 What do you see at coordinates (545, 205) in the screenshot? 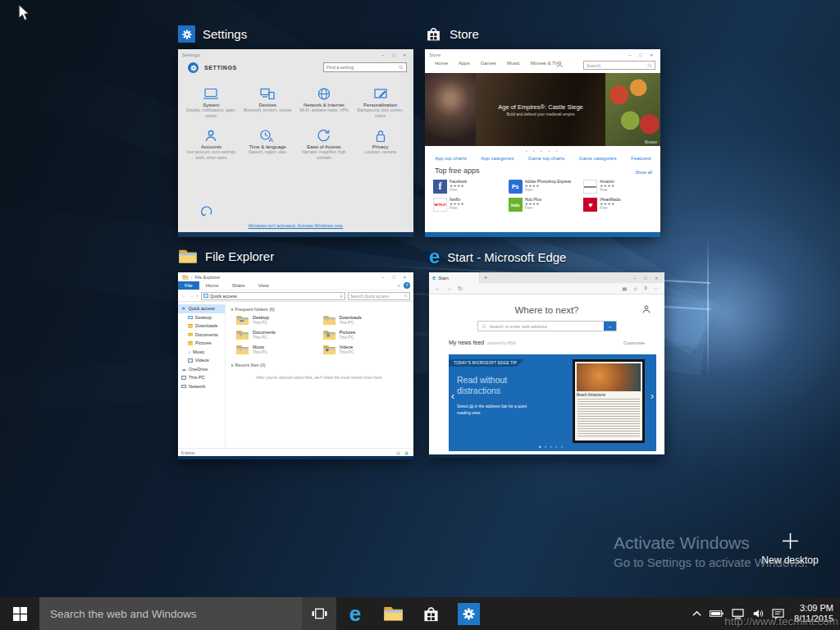
I see `store-app-hulu: hulu Hulu Plus ★★★★ Free` at bounding box center [545, 205].